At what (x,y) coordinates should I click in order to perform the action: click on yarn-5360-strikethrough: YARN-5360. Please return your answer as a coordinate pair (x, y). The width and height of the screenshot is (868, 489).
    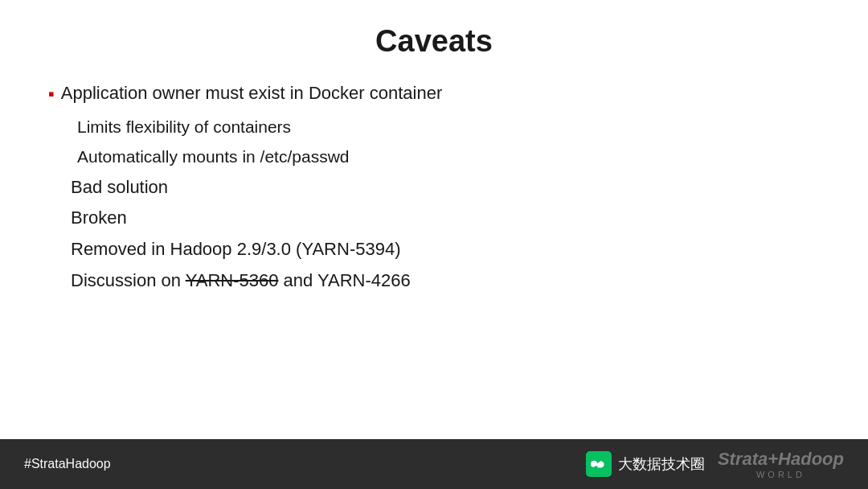
    Looking at the image, I should click on (232, 280).